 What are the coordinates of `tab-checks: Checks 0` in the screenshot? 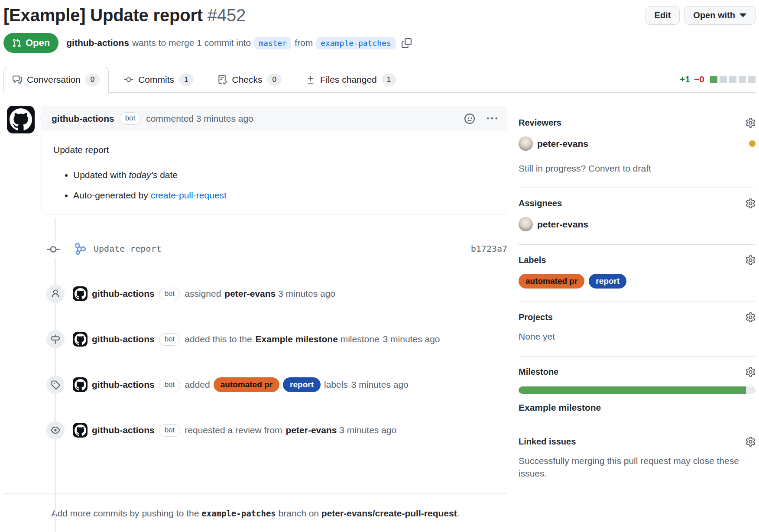 It's located at (250, 80).